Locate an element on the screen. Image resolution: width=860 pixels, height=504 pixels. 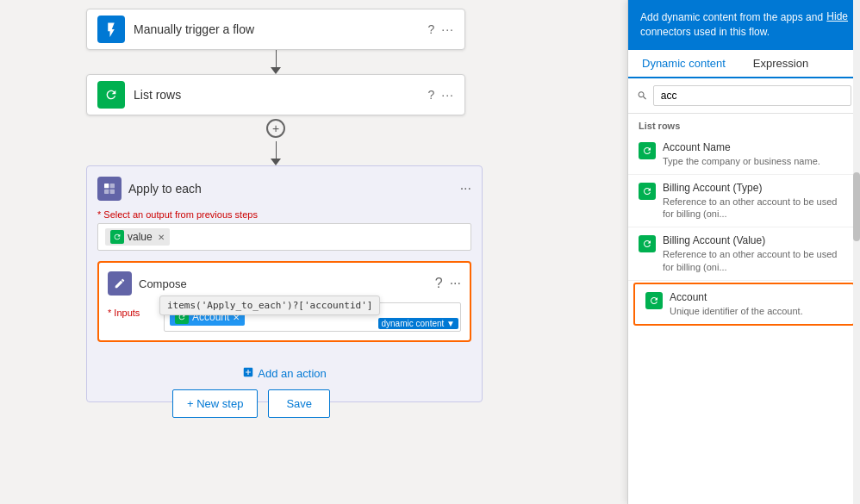
item-desc-account: Unique identifier of the account. is located at coordinates (757, 311).